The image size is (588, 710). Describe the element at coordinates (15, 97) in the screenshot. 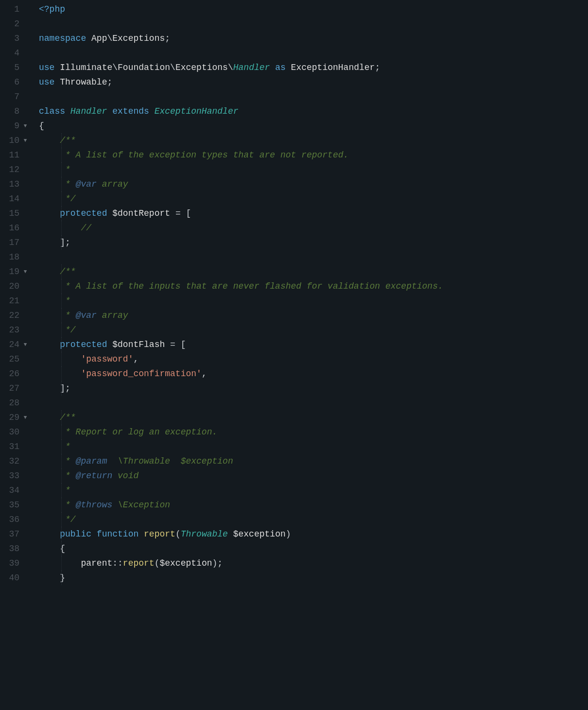

I see `gutter-line: 7` at that location.